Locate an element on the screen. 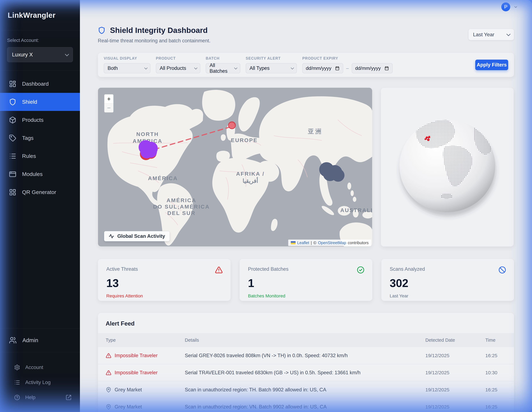 The width and height of the screenshot is (532, 412). stat-subtext: Last Year is located at coordinates (448, 296).